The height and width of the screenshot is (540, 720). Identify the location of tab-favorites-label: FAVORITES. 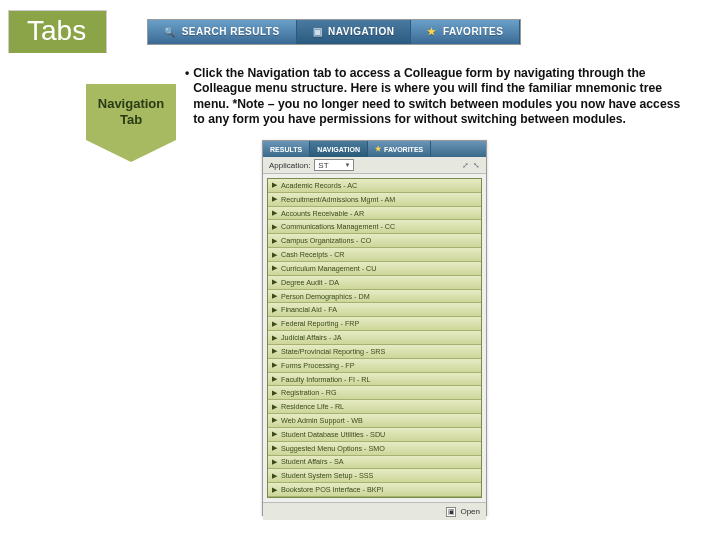
(473, 32).